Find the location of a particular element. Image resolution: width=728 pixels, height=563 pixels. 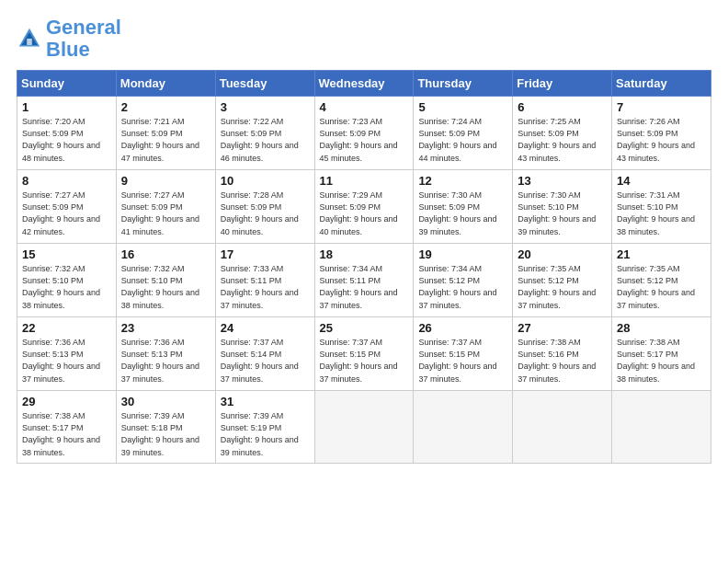

day-number: 31 is located at coordinates (265, 401).